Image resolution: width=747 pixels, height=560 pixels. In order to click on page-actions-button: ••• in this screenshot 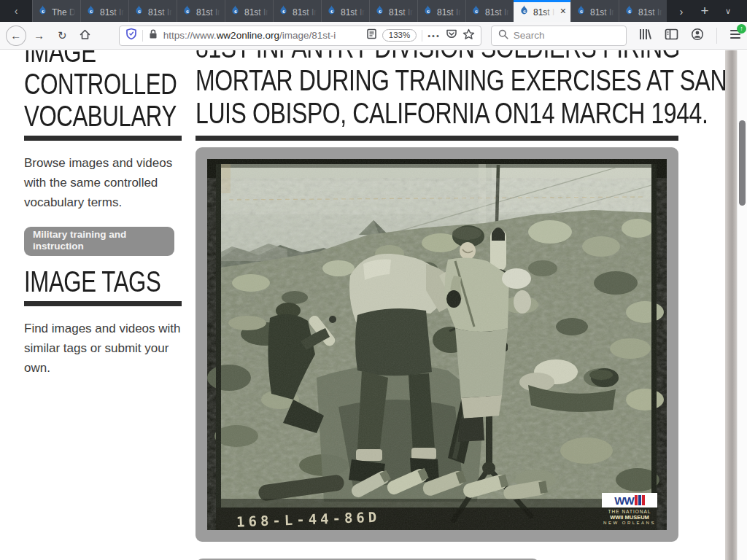, I will do `click(434, 36)`.